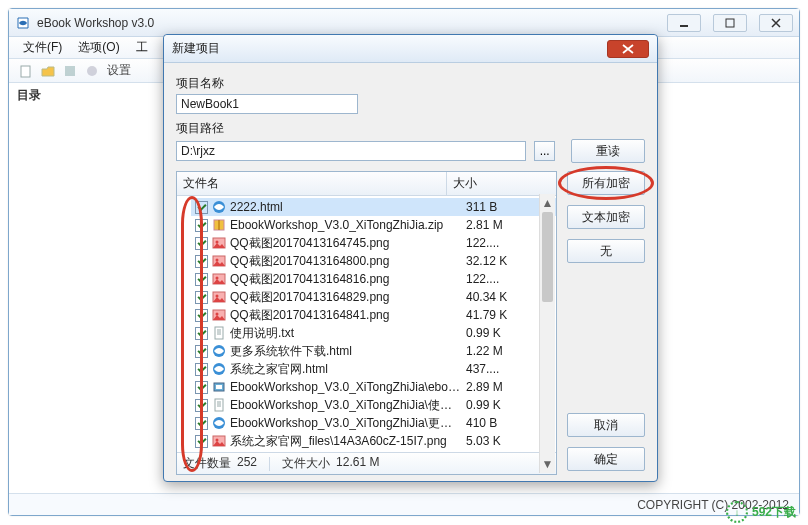 This screenshot has width=808, height=525. What do you see at coordinates (547, 334) in the screenshot?
I see `scrollbar: ▲ ▼` at bounding box center [547, 334].